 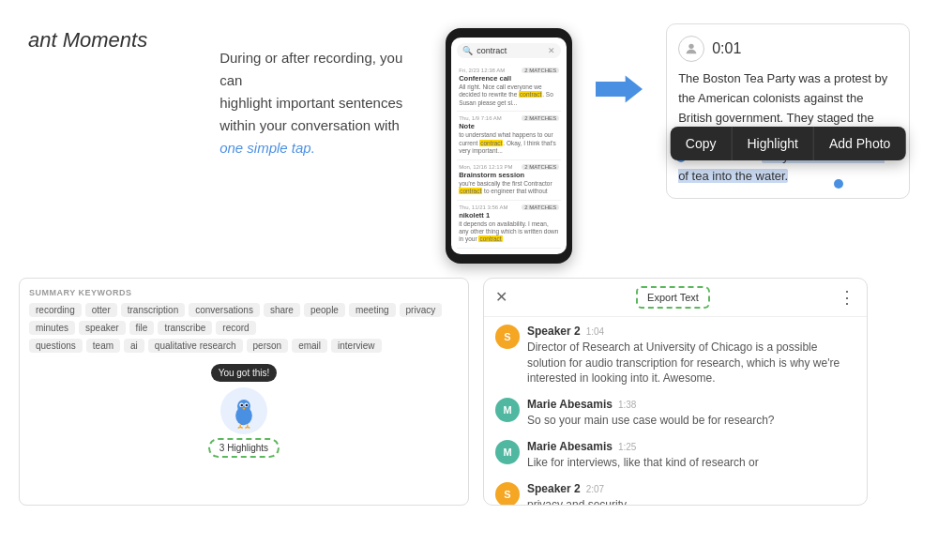 What do you see at coordinates (421, 310) in the screenshot?
I see `keyword-tag: privacy` at bounding box center [421, 310].